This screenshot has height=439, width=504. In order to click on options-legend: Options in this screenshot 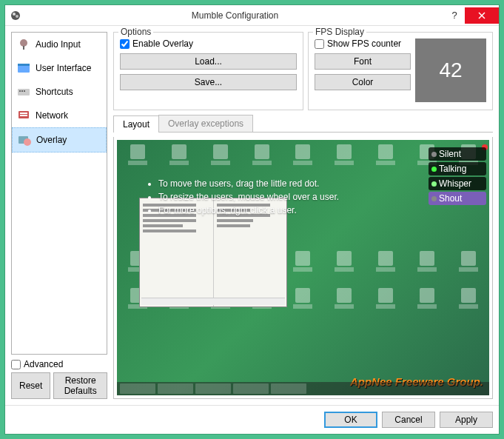, I will do `click(136, 32)`.